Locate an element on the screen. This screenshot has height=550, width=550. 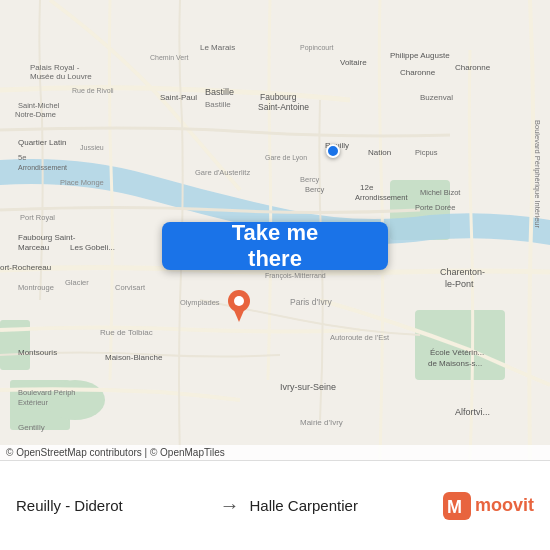
svg-text: Paris d'Ivry is located at coordinates (312, 302).